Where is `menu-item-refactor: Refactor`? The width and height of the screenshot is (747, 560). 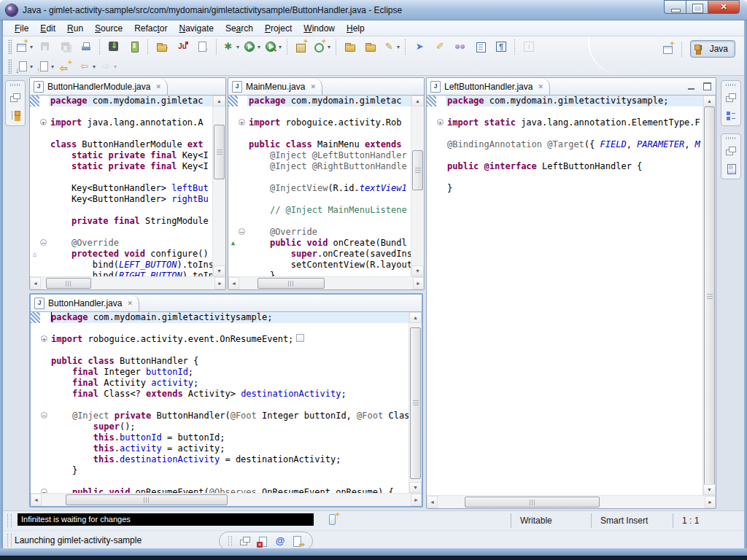
menu-item-refactor: Refactor is located at coordinates (150, 28).